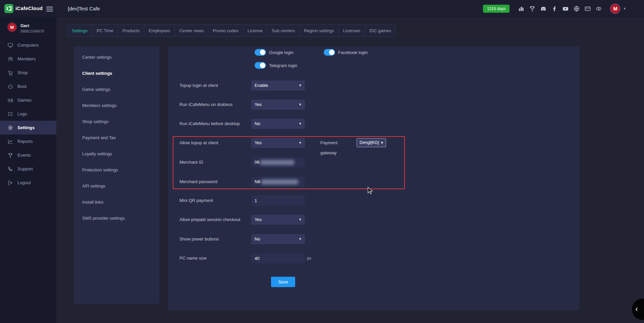 The image size is (644, 323). Describe the element at coordinates (28, 45) in the screenshot. I see `sidebar-item-computers: Computers` at that location.